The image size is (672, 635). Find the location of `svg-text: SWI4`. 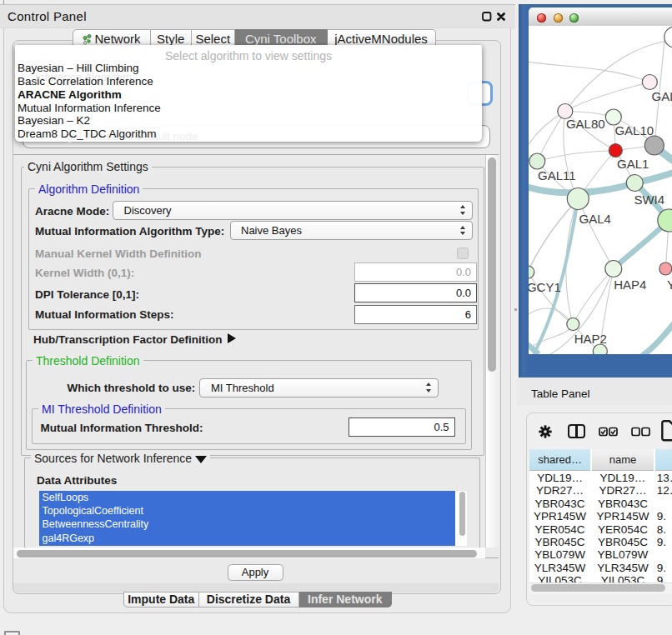

svg-text: SWI4 is located at coordinates (649, 200).